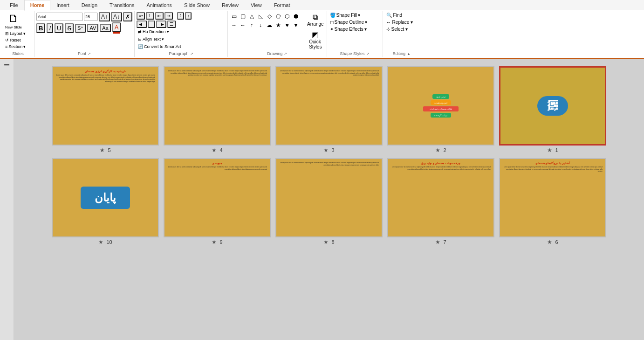  I want to click on shape-hexagon: ⬡, so click(287, 16).